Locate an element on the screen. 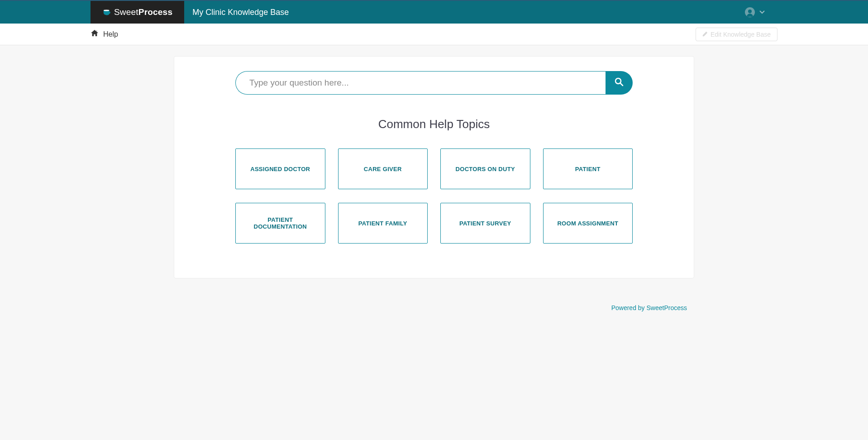  topic-label: ASSIGNED DOCTOR is located at coordinates (280, 169).